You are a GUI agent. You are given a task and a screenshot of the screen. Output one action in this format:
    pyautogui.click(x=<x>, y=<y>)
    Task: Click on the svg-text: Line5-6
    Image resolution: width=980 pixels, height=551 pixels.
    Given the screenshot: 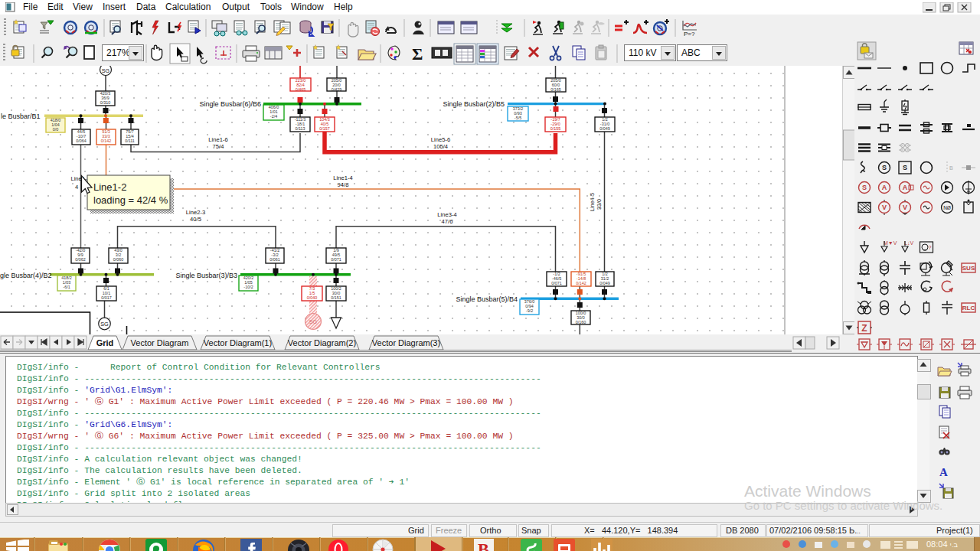 What is the action you would take?
    pyautogui.click(x=441, y=139)
    